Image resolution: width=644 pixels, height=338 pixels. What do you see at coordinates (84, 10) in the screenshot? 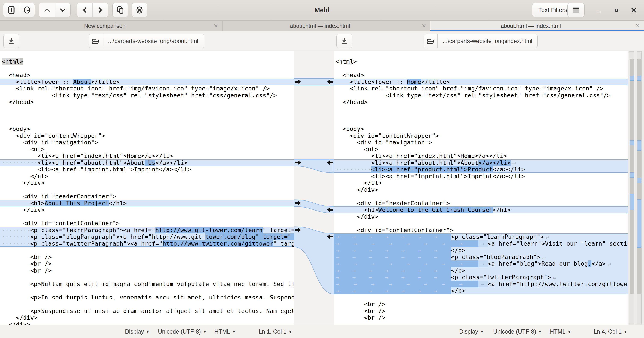
I see `push-left-button` at bounding box center [84, 10].